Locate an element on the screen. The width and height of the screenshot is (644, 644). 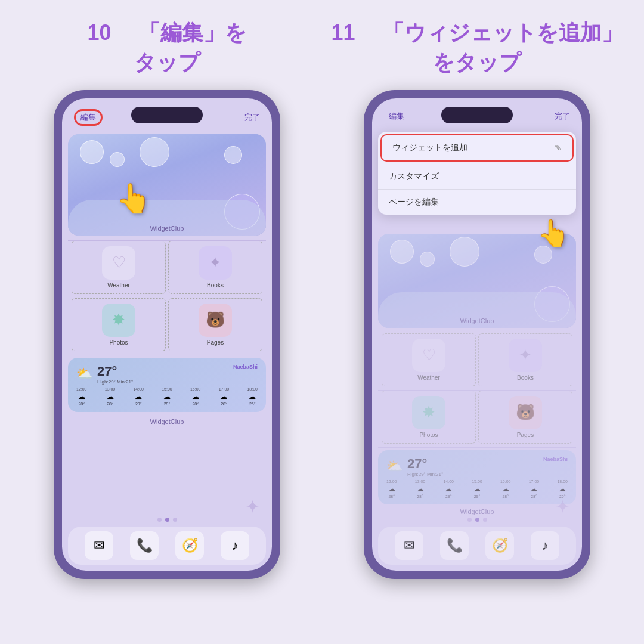
phone-1-dock-area: ✉ 📞 🧭 ♪ is located at coordinates (167, 544).